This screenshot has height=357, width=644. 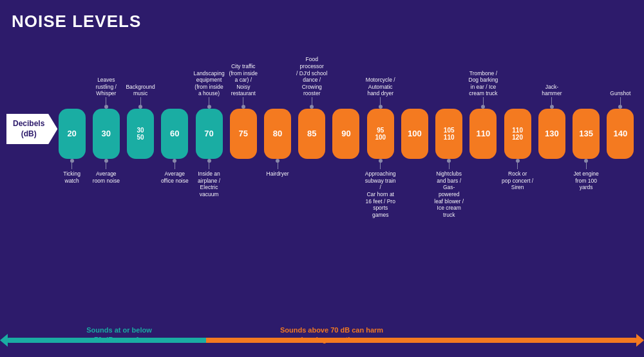 What do you see at coordinates (277, 183) in the screenshot?
I see `bar-group-col-80: 80Hairdryer` at bounding box center [277, 183].